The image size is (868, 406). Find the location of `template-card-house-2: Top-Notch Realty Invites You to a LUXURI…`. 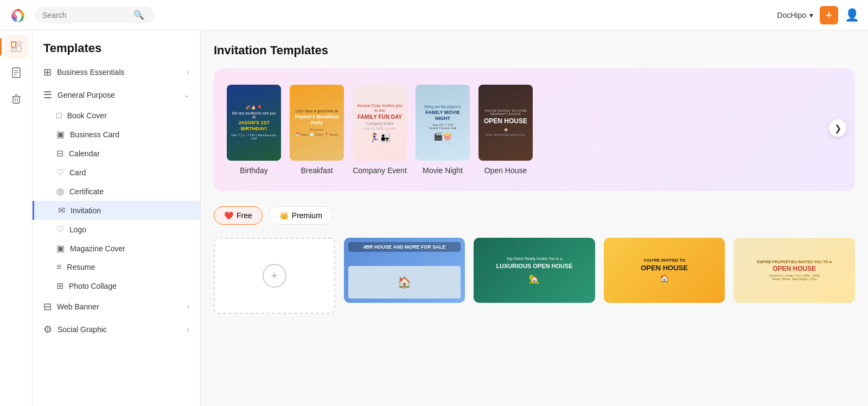

template-card-house-2: Top-Notch Realty Invites You to a LUXURI… is located at coordinates (534, 270).